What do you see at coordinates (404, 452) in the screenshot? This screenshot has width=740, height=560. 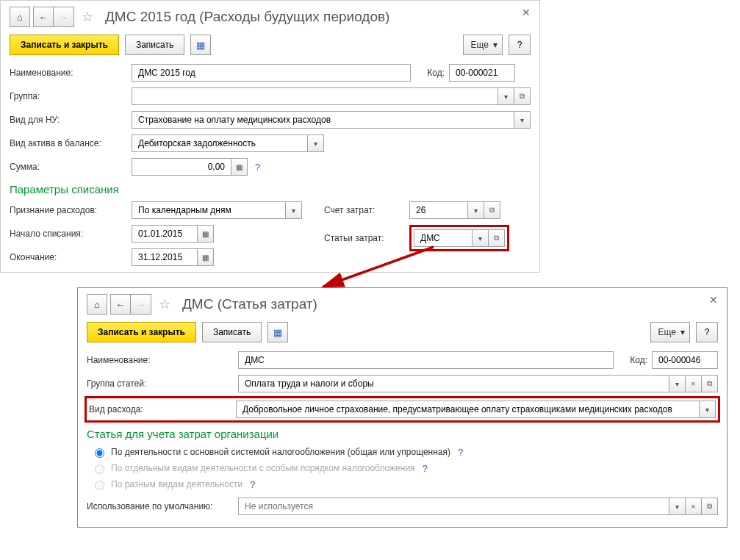 I see `radio-main-tax: По деятельности с основной системой нало…` at bounding box center [404, 452].